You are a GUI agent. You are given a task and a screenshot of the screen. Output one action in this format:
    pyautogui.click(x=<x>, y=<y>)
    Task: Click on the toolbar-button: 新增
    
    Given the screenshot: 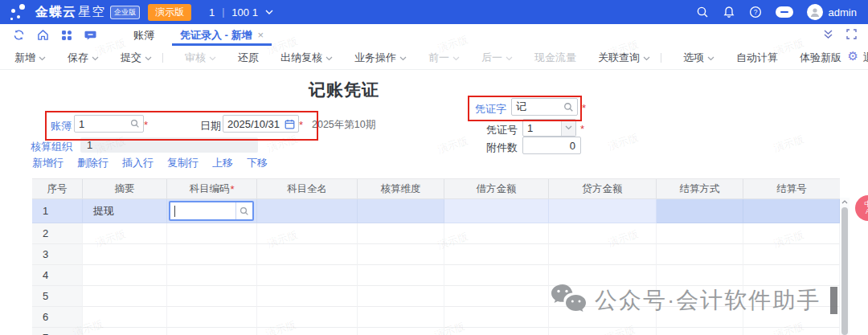 What is the action you would take?
    pyautogui.click(x=31, y=58)
    